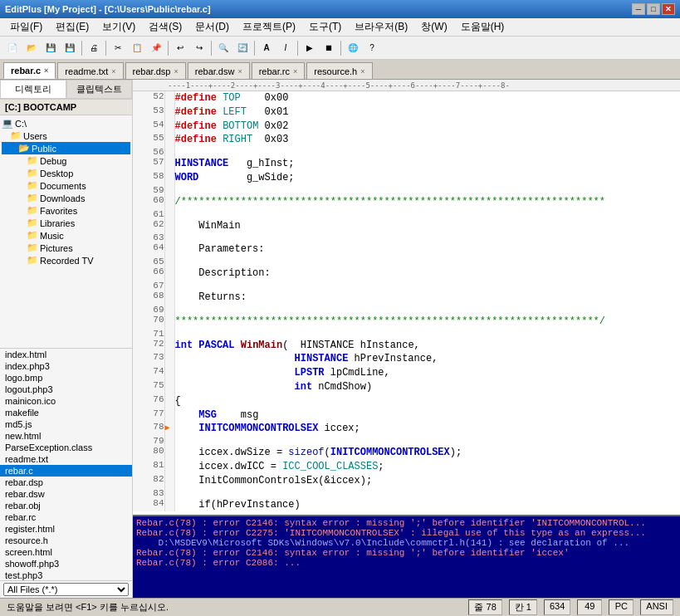 The width and height of the screenshot is (680, 616). I want to click on stop-button: ⏹, so click(329, 48).